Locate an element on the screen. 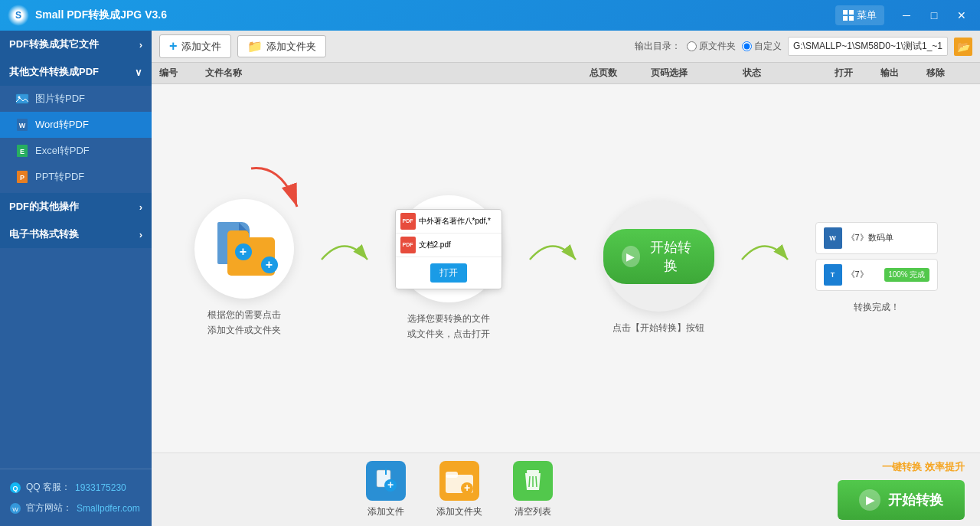 This screenshot has width=980, height=526. website-label: 官方网站： is located at coordinates (49, 508).